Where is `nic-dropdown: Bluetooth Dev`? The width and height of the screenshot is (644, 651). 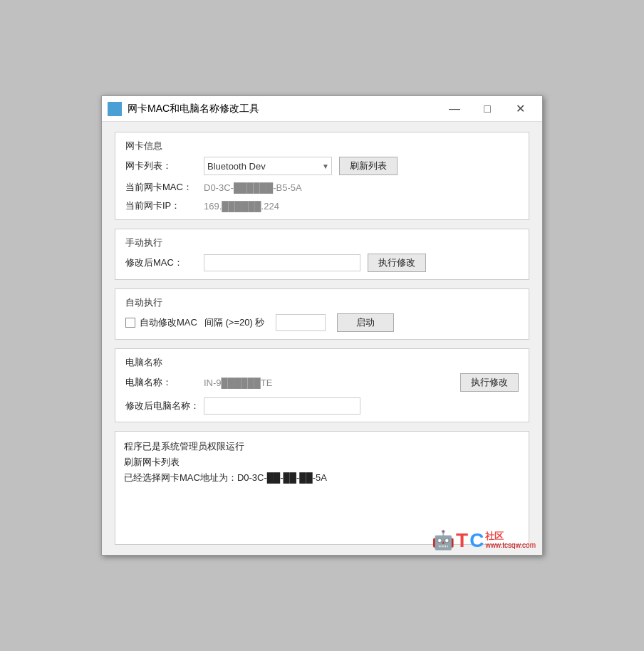
nic-dropdown: Bluetooth Dev is located at coordinates (268, 166).